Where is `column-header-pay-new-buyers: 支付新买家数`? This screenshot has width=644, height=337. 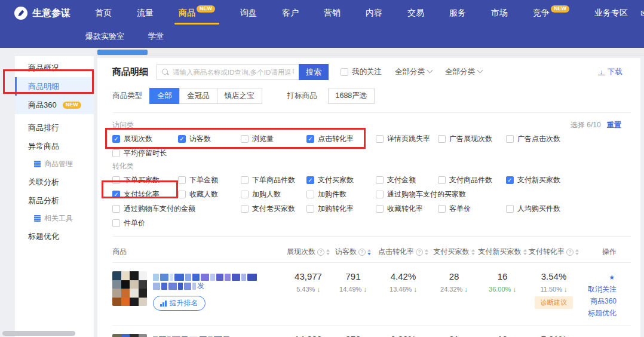
column-header-pay-new-buyers: 支付新买家数 is located at coordinates (502, 252).